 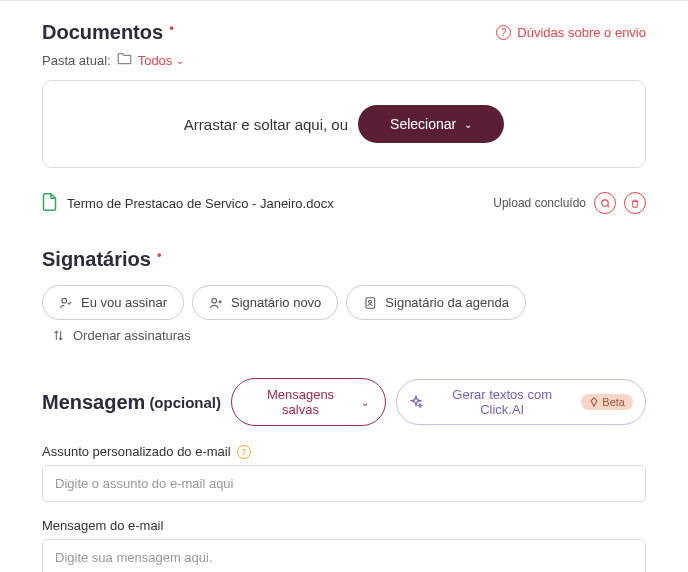 What do you see at coordinates (344, 556) in the screenshot?
I see `body-textarea` at bounding box center [344, 556].